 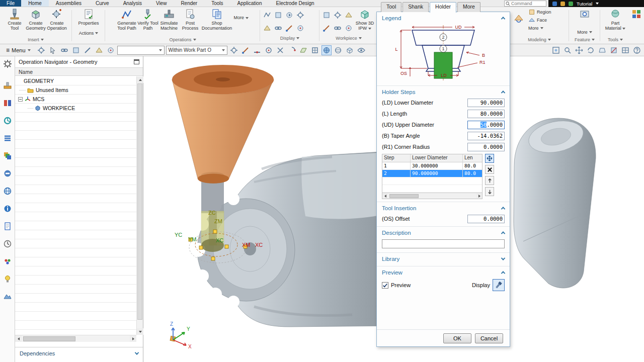 I want to click on tab-view: View, so click(x=162, y=3).